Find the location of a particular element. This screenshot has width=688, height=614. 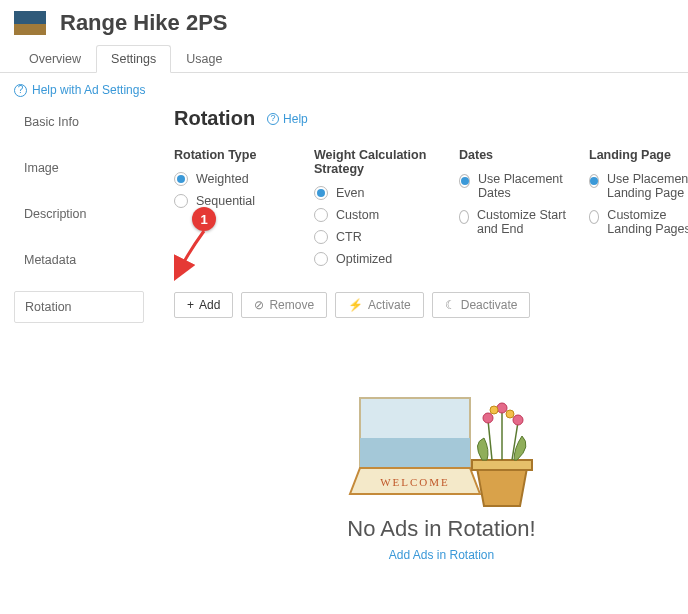

radio-label: Customize Start and End is located at coordinates (523, 222).